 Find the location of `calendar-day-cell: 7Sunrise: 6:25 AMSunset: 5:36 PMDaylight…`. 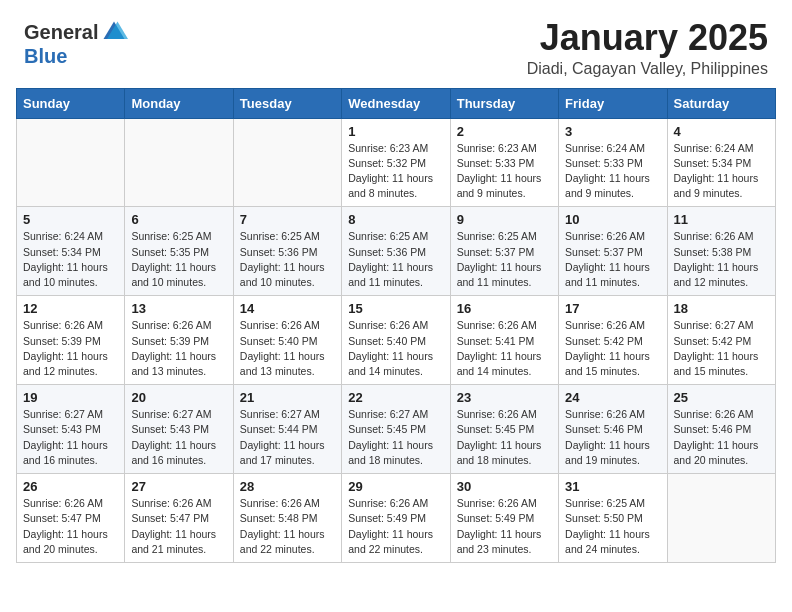

calendar-day-cell: 7Sunrise: 6:25 AMSunset: 5:36 PMDaylight… is located at coordinates (287, 252).